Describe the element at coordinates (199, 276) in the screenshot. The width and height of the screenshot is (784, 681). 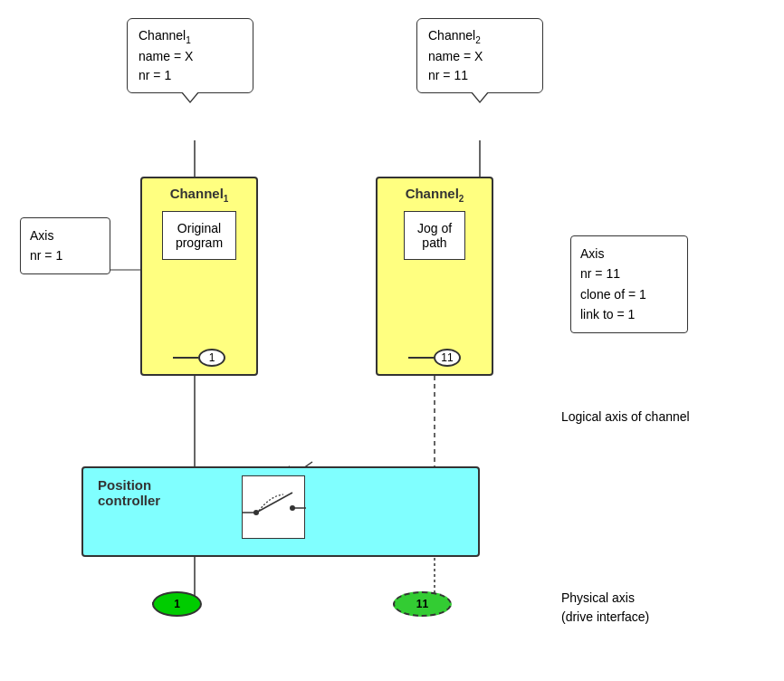
I see `channel1-box: Channel1 Originalprogram 1` at that location.